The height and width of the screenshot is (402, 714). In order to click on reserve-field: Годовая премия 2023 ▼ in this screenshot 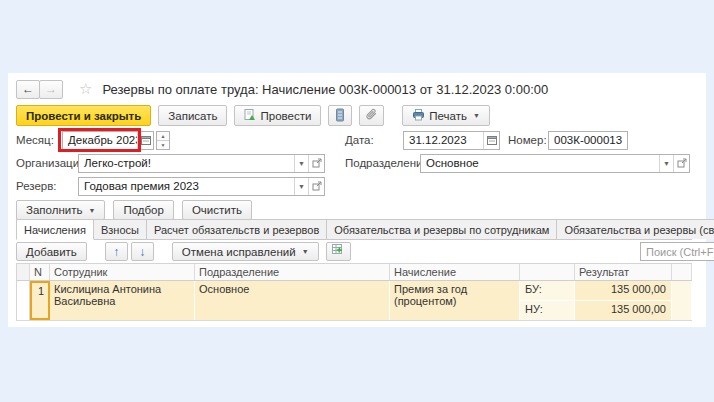, I will do `click(202, 186)`.